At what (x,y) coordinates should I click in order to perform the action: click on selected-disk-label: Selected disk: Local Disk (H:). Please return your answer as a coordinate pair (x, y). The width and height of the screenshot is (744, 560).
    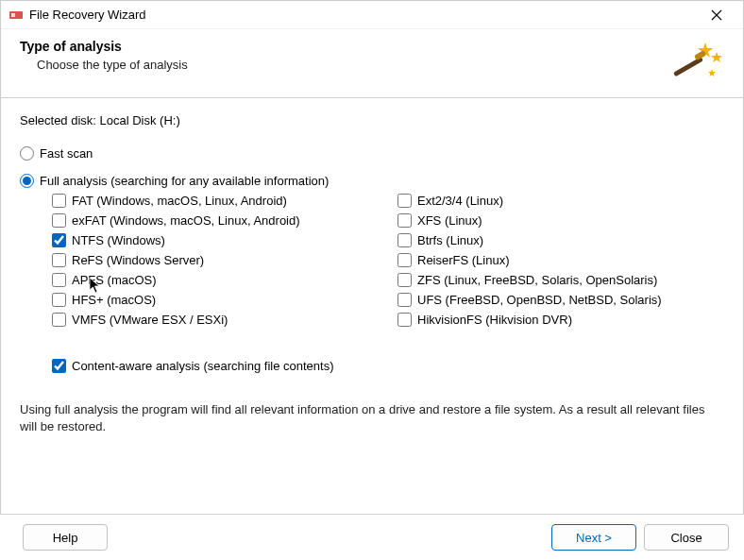
    Looking at the image, I should click on (372, 121).